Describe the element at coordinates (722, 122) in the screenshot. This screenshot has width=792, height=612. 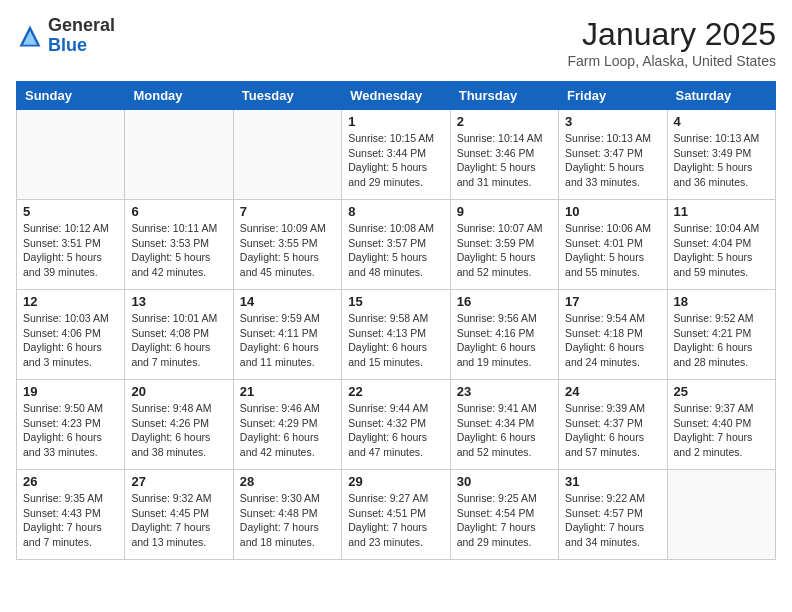
I see `day-number: 4` at that location.